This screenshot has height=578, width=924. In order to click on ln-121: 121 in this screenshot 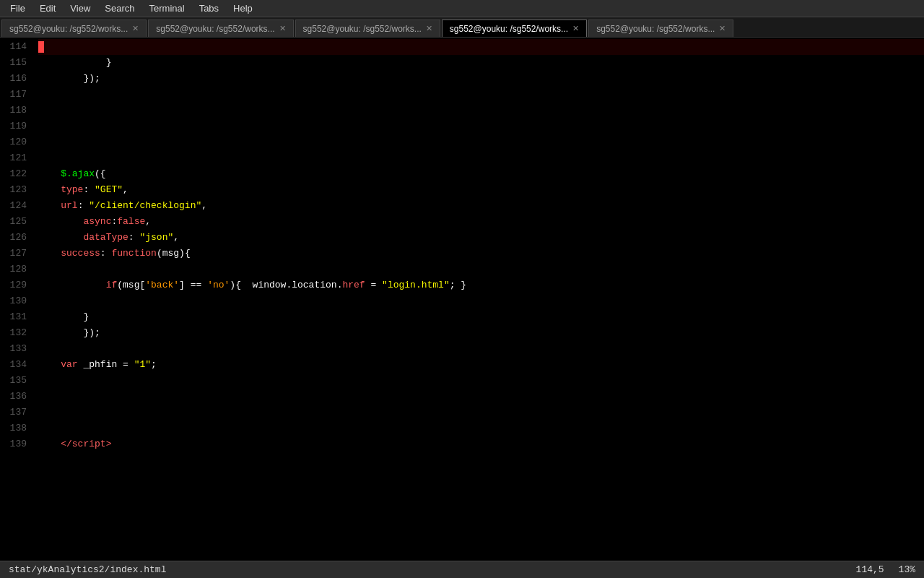, I will do `click(16, 158)`.